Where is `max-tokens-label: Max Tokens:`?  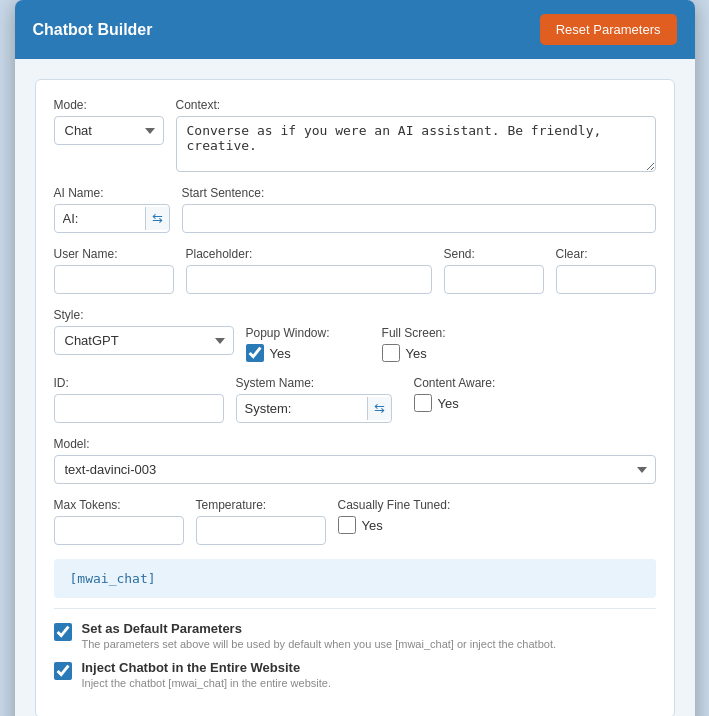
max-tokens-label: Max Tokens: is located at coordinates (119, 505).